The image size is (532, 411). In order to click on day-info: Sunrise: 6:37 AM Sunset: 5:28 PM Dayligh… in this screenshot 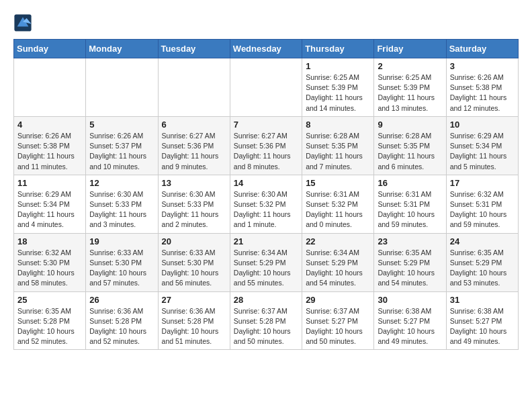, I will do `click(266, 326)`.